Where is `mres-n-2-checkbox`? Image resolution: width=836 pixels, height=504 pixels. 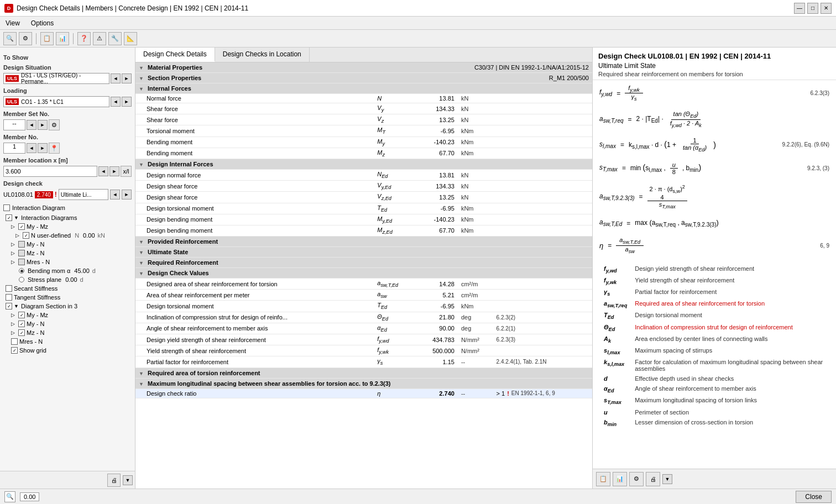
mres-n-2-checkbox is located at coordinates (14, 342).